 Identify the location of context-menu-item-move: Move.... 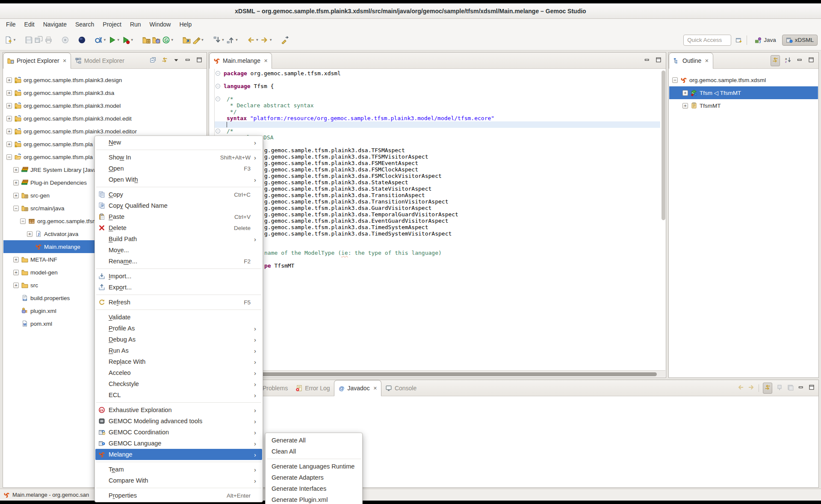
(179, 250).